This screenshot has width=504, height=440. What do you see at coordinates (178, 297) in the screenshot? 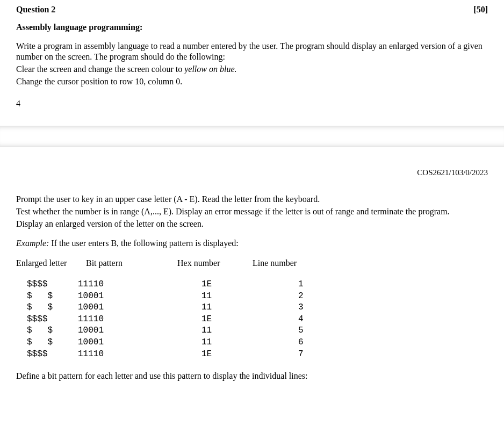
I see `table-row: $ $10001112` at bounding box center [178, 297].